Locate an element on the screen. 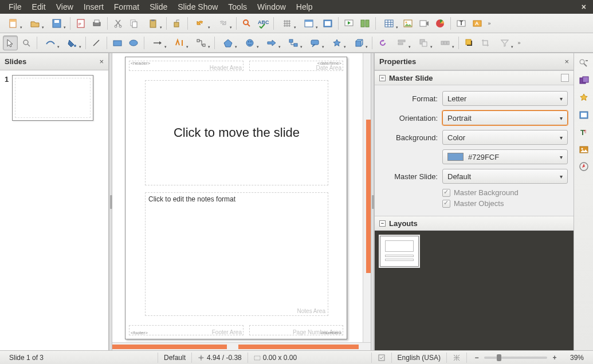 This screenshot has height=364, width=593. print-button is located at coordinates (97, 23).